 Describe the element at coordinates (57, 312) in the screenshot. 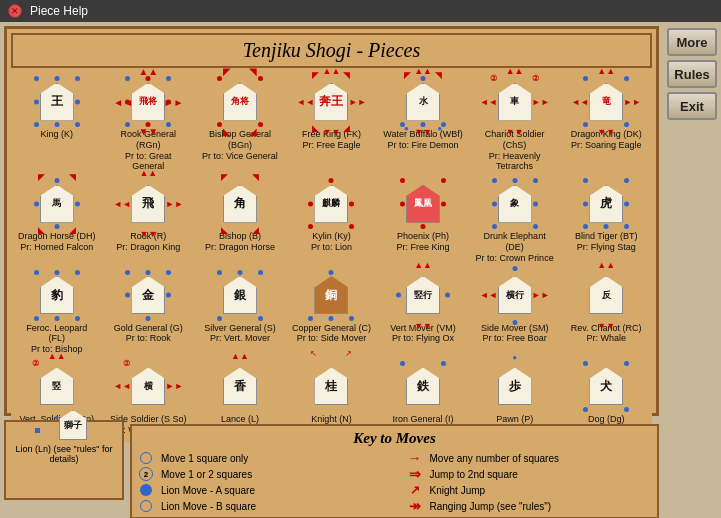

I see `piece-feroc-leopard: 豹 Feroc. Leopard (FL)Pr to: Bishop` at that location.